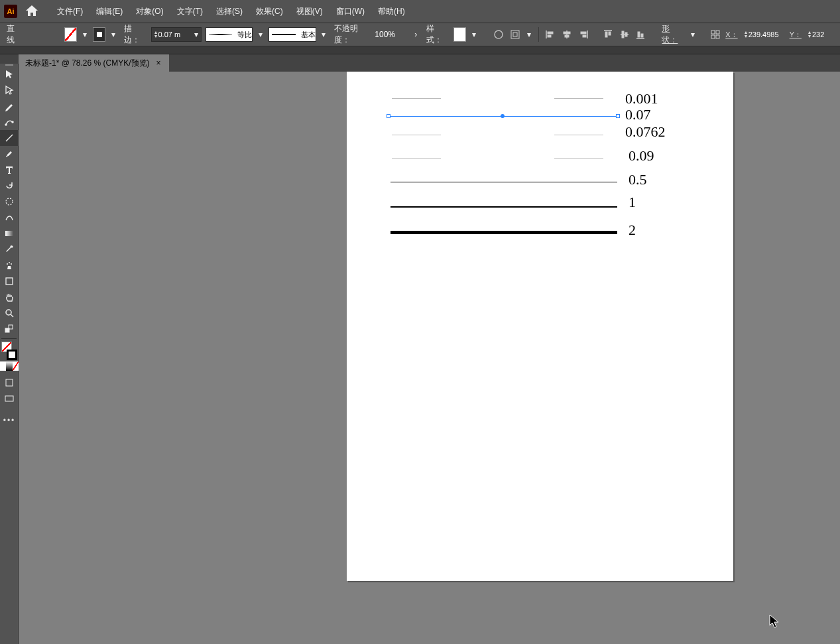 This screenshot has width=840, height=644. Describe the element at coordinates (9, 297) in the screenshot. I see `hand-tool-icon` at that location.